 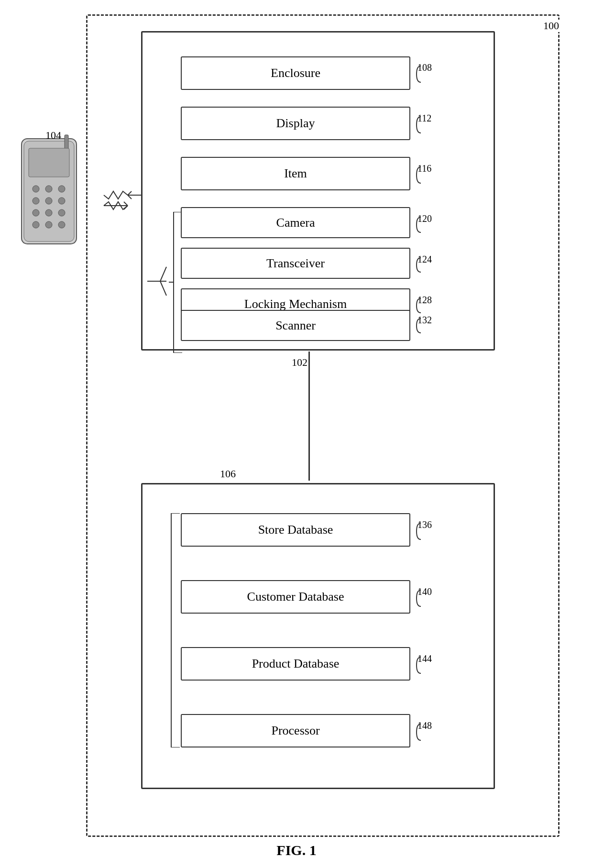 I want to click on store-database-label: Store Database, so click(x=296, y=530).